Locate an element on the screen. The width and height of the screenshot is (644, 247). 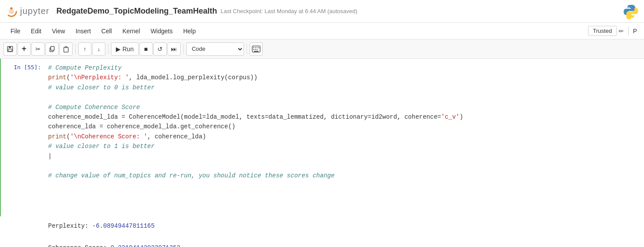
save-icon is located at coordinates (10, 49).